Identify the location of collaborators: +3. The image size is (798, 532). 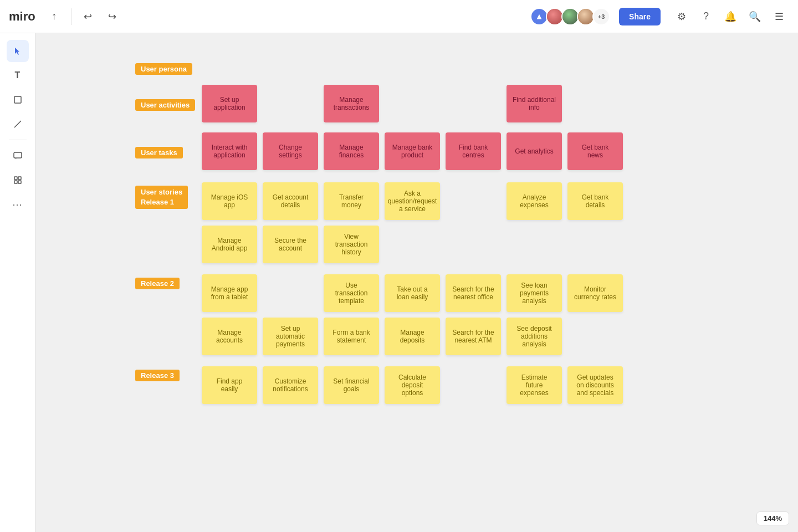
(571, 17).